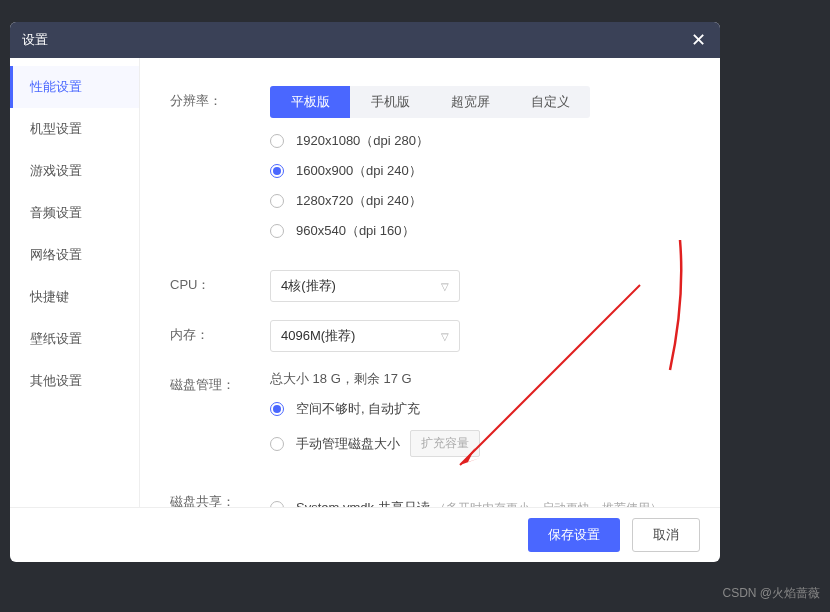 The width and height of the screenshot is (830, 612). Describe the element at coordinates (480, 141) in the screenshot. I see `res-1920: 1920x1080（dpi 280）` at that location.